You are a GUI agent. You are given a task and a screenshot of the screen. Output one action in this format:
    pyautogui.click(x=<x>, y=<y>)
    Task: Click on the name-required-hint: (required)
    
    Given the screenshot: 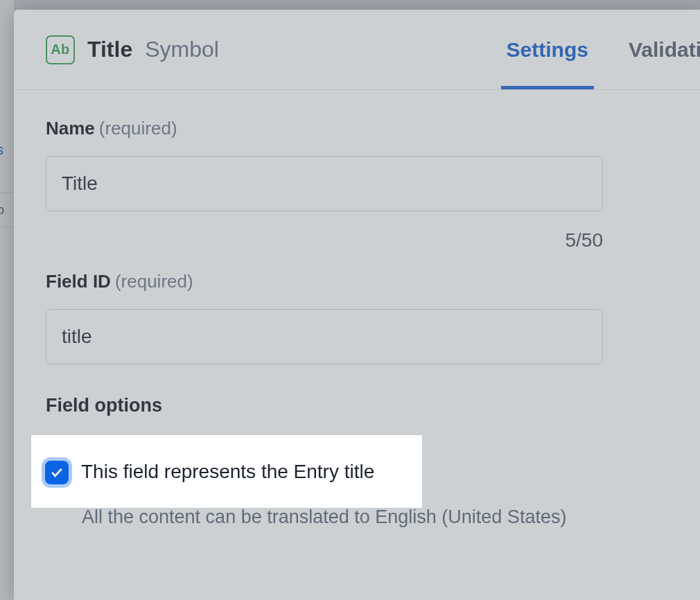 What is the action you would take?
    pyautogui.click(x=139, y=128)
    